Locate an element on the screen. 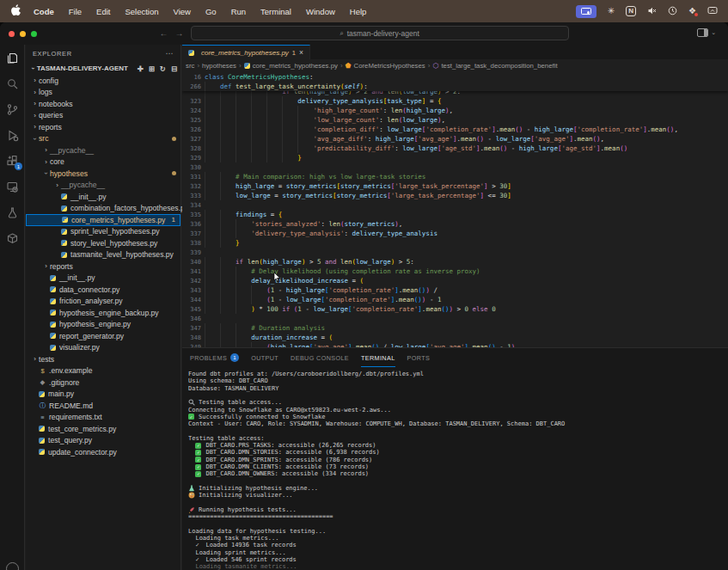  tree-file-main.py: main.py is located at coordinates (103, 395).